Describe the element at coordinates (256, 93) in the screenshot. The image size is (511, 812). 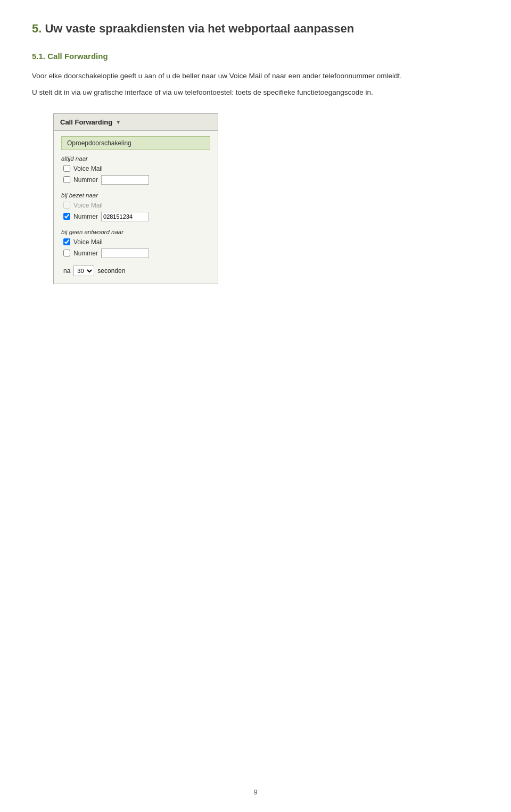
I see `paragraph-2: U stelt dit in via uw grafische interfac…` at that location.